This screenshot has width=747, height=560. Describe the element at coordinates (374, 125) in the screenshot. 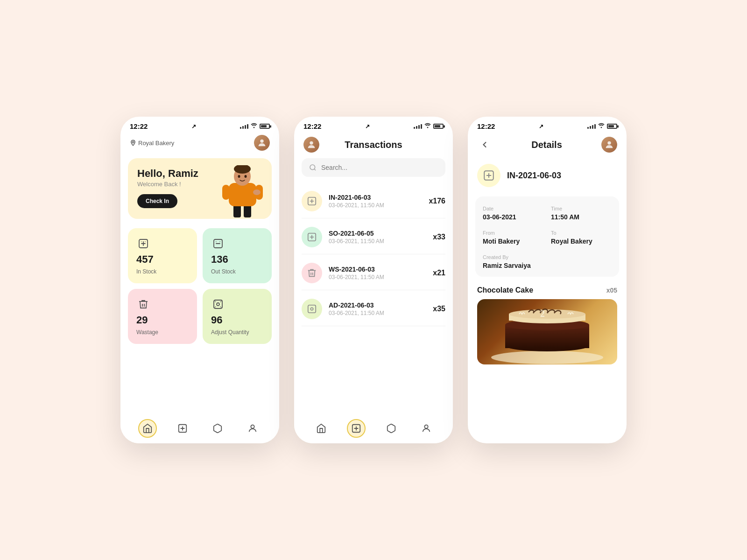

I see `status-bar-2: 12:22 ↗` at that location.